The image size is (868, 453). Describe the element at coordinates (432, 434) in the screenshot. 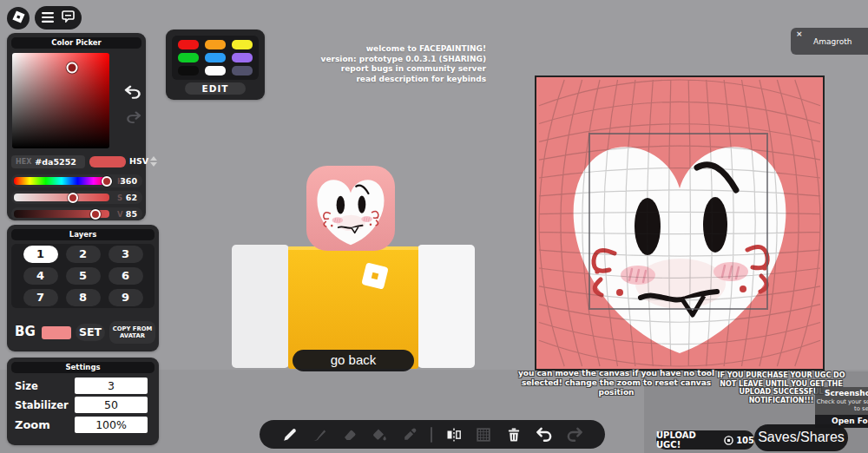

I see `tool-bar` at that location.